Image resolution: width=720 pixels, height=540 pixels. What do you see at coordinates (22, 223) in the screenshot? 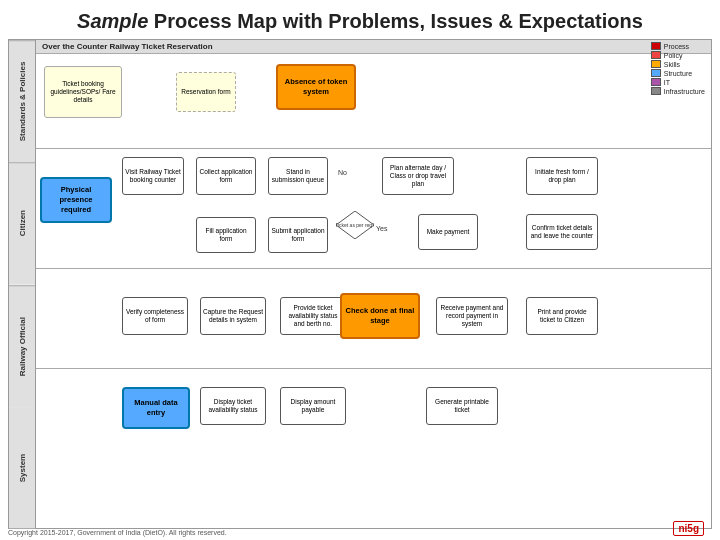
I see `label-citizen: Citizen` at bounding box center [22, 223].